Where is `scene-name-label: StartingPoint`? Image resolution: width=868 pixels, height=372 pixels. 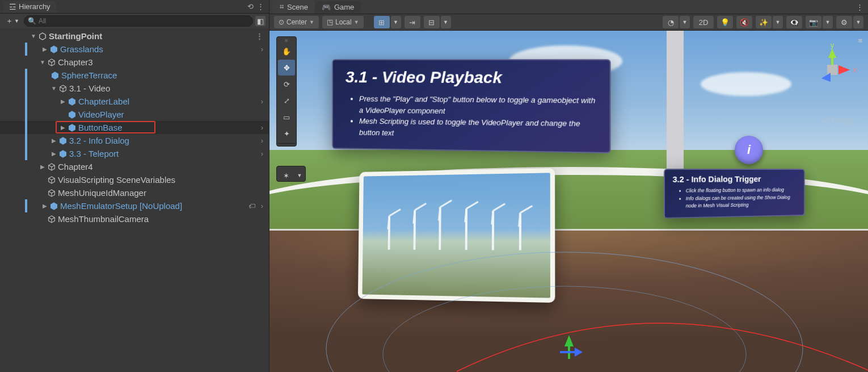
scene-name-label: StartingPoint is located at coordinates (75, 36).